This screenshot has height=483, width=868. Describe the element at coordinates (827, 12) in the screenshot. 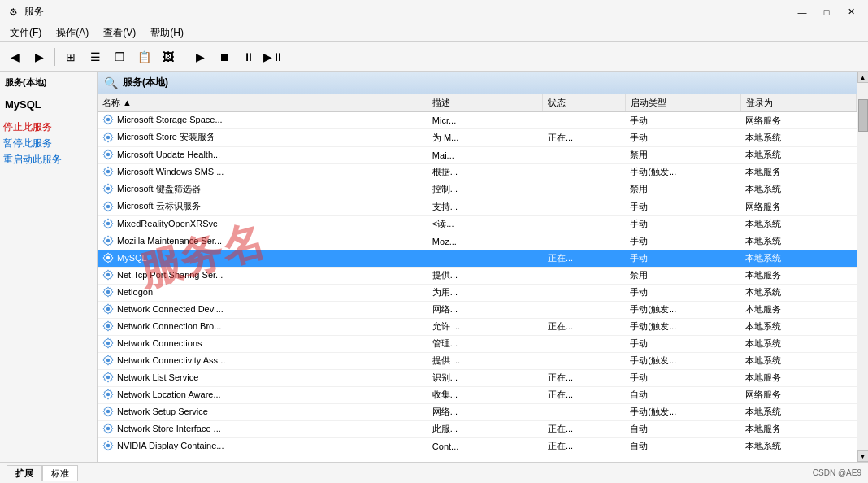

I see `maximize-button: □` at that location.